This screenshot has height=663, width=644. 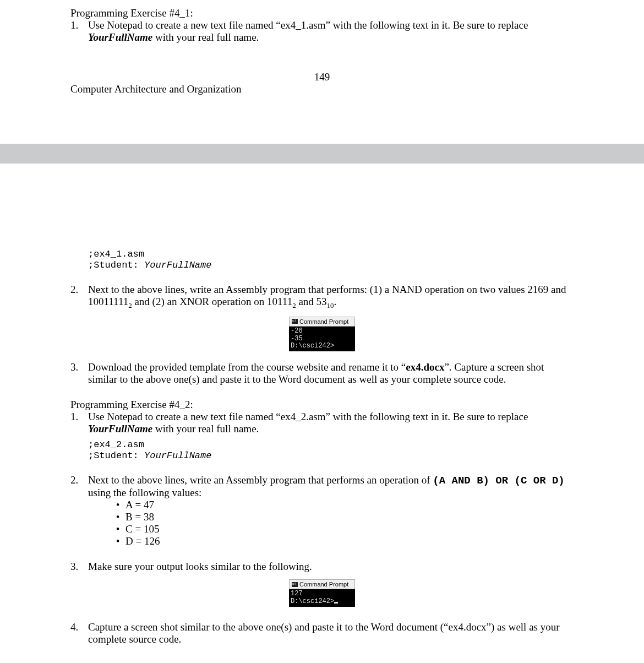 I want to click on cmd-line: -26, so click(x=322, y=332).